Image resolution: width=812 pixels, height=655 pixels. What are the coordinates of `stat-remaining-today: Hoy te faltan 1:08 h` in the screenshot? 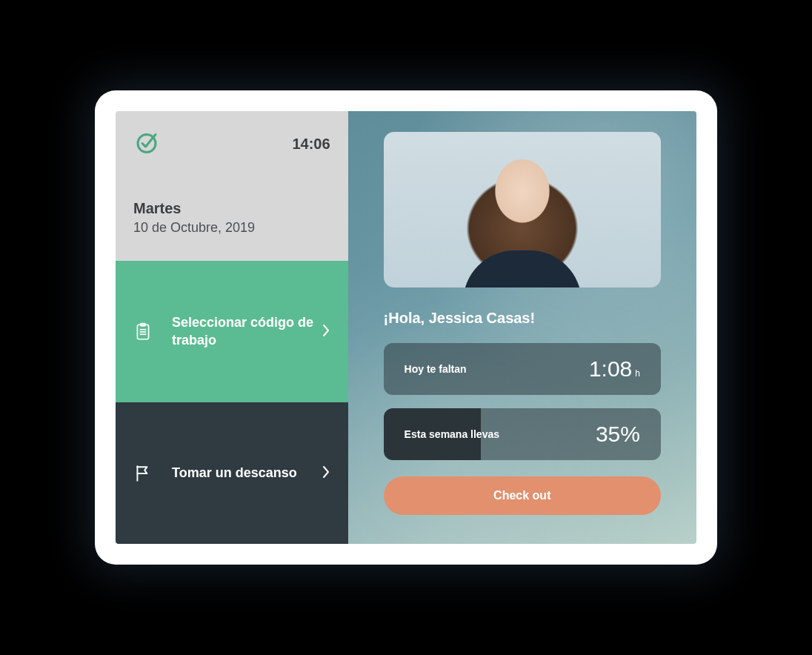 It's located at (522, 369).